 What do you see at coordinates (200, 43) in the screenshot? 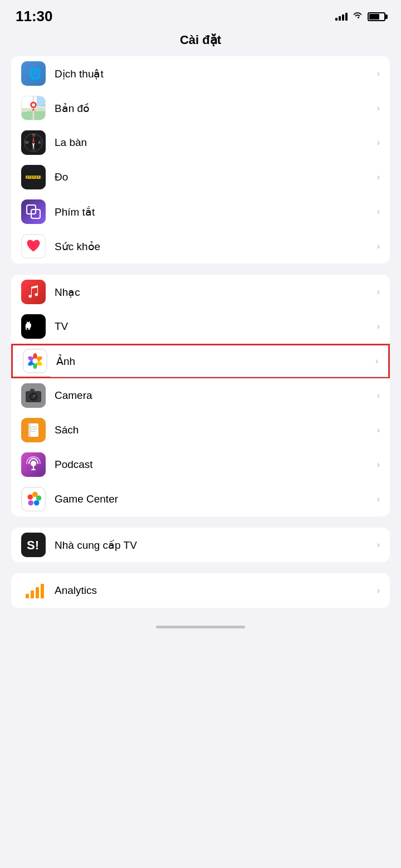
I see `nav-title: Cài đặt` at bounding box center [200, 43].